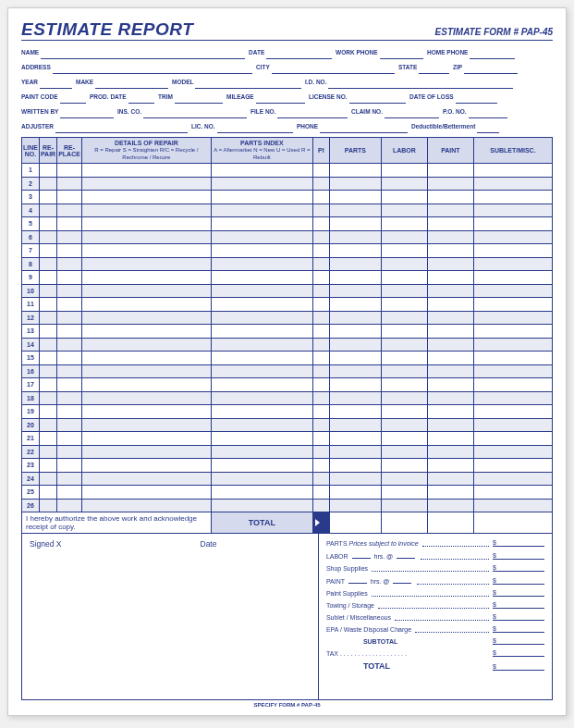  What do you see at coordinates (290, 53) in the screenshot?
I see `field-date: DATE` at bounding box center [290, 53].